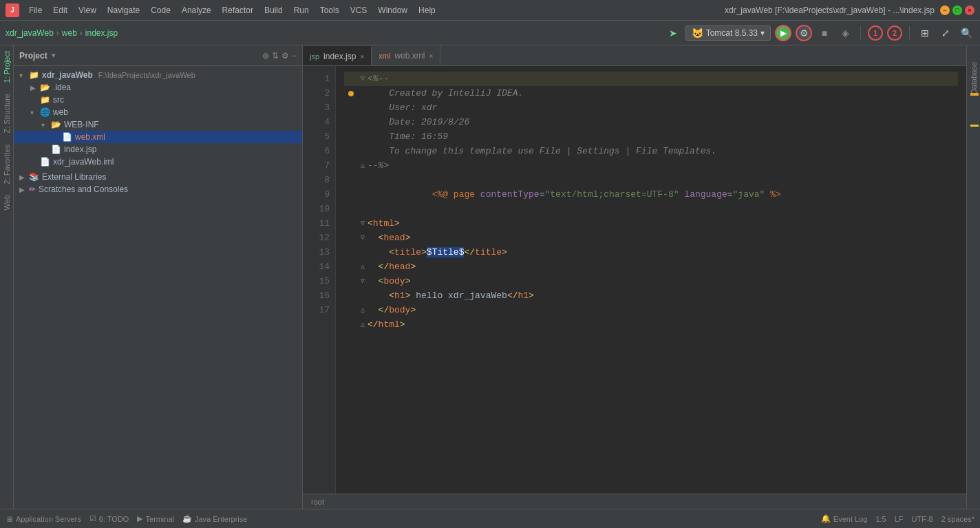 The width and height of the screenshot is (980, 528). I want to click on code-text-5: Time: 16:59, so click(407, 136).